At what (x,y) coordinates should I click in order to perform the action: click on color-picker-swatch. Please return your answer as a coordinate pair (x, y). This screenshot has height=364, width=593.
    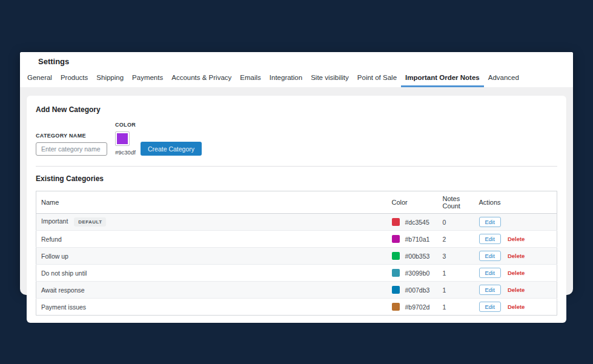
    Looking at the image, I should click on (122, 139).